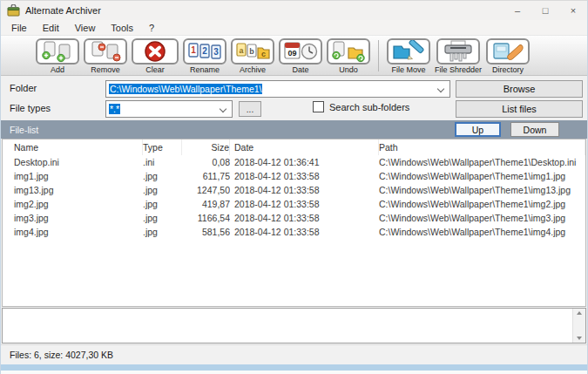 The height and width of the screenshot is (374, 588). I want to click on folder-input: C:\Windows\Web\Wallpaper\Theme1\, so click(278, 89).